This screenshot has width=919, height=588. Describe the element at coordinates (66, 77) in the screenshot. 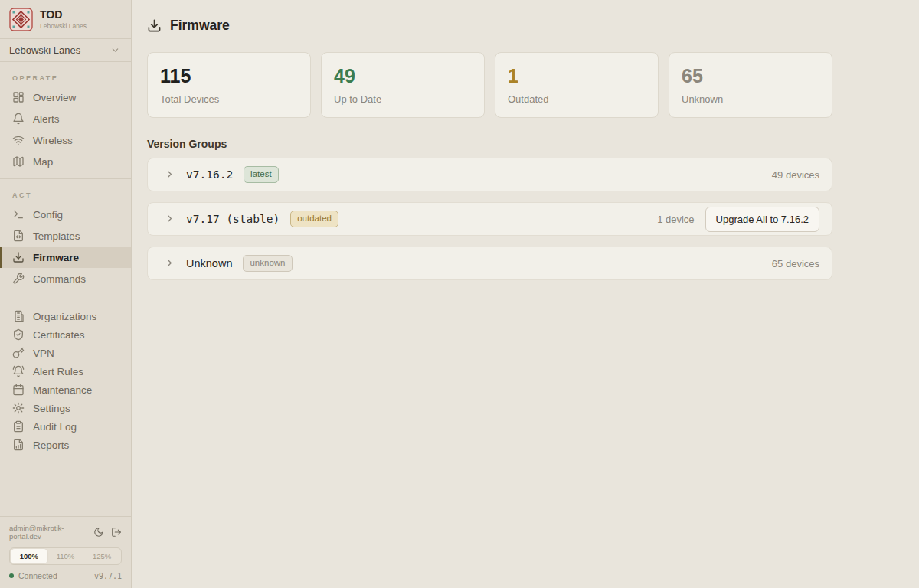

I see `nav-section-label-operate: OPERATE` at that location.